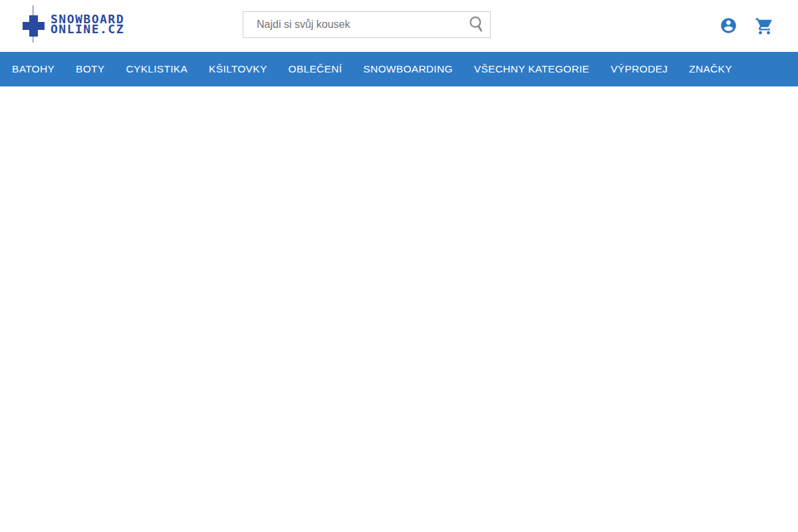 This screenshot has width=798, height=532. What do you see at coordinates (157, 69) in the screenshot?
I see `nav-item-cyklistika: CYKLISTIKA` at bounding box center [157, 69].